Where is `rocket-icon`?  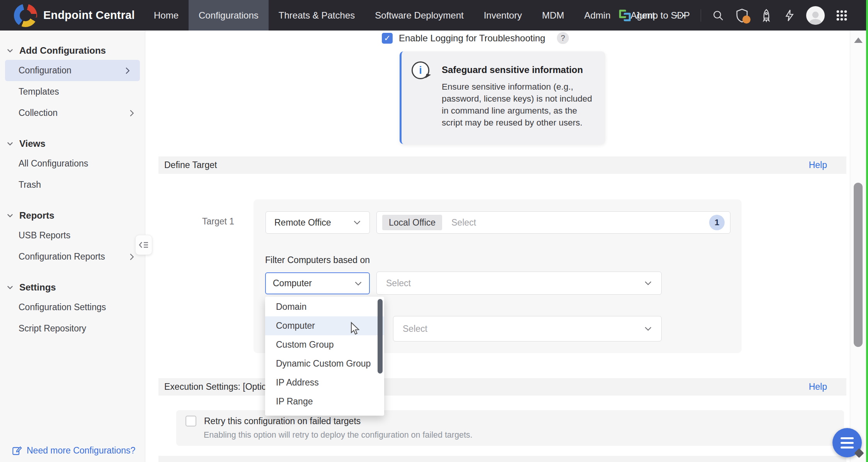
rocket-icon is located at coordinates (766, 15).